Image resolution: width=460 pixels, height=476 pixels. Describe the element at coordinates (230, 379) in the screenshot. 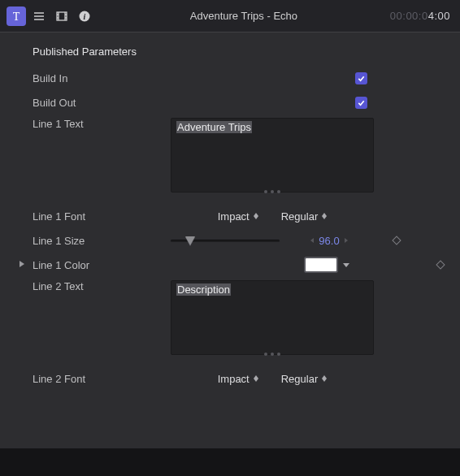

I see `row-line2-font: Line 2 Font Impact Regular` at that location.